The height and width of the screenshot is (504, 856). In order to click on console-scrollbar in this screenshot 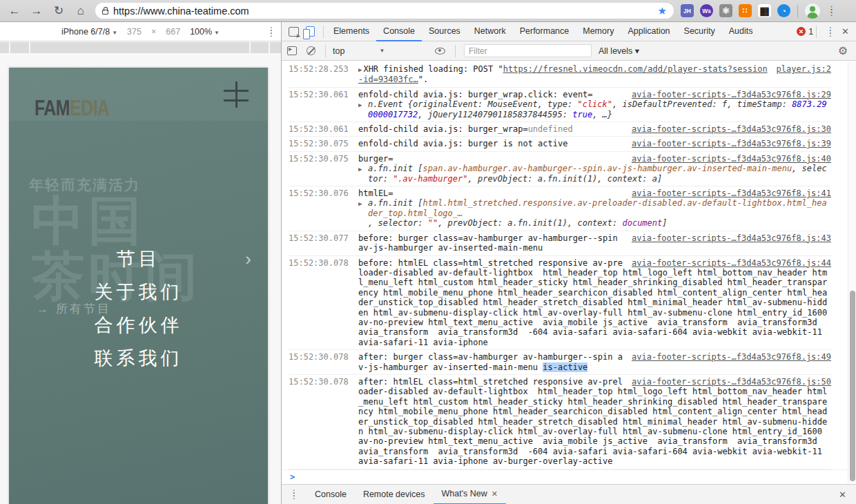, I will do `click(852, 272)`.